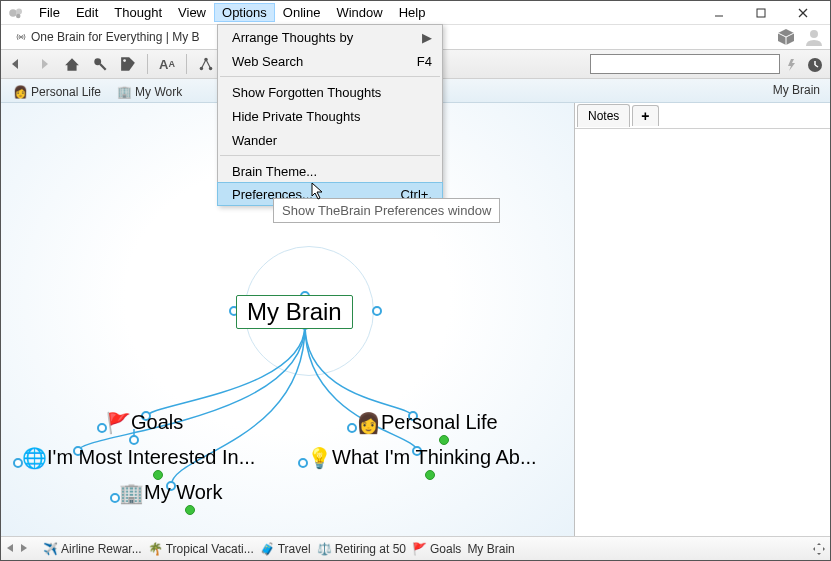 The height and width of the screenshot is (561, 831). What do you see at coordinates (324, 549) in the screenshot?
I see `balance-icon: ⚖️` at bounding box center [324, 549].